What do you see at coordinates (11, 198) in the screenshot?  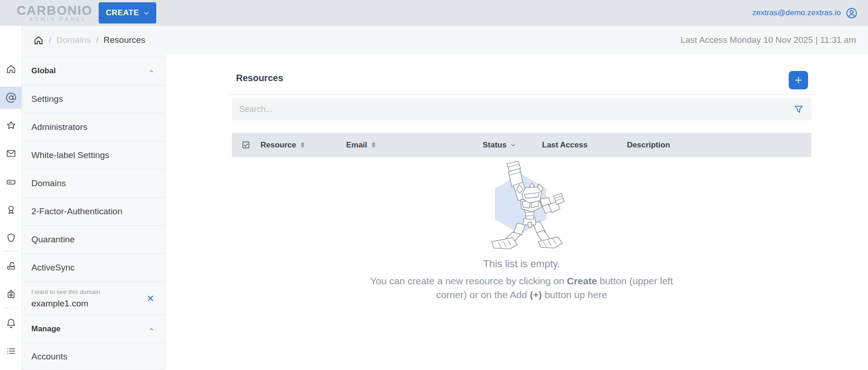 I see `icon-rail` at bounding box center [11, 198].